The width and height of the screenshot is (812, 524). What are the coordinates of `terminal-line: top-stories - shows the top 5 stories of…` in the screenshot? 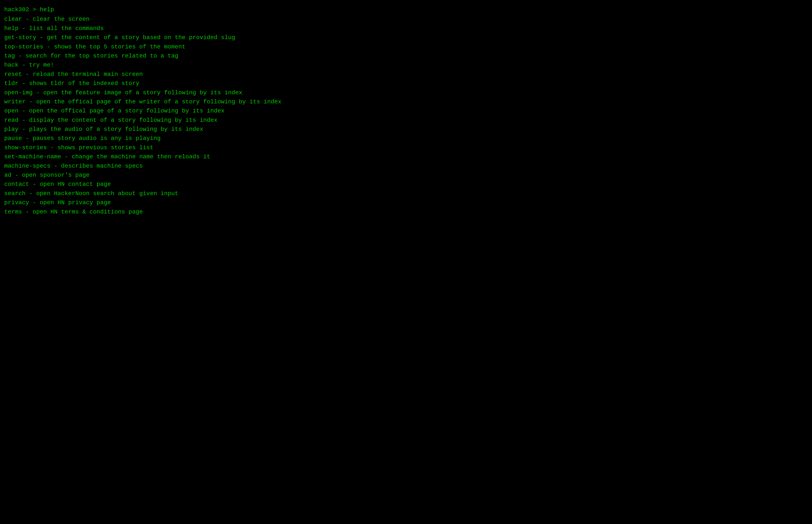 It's located at (406, 47).